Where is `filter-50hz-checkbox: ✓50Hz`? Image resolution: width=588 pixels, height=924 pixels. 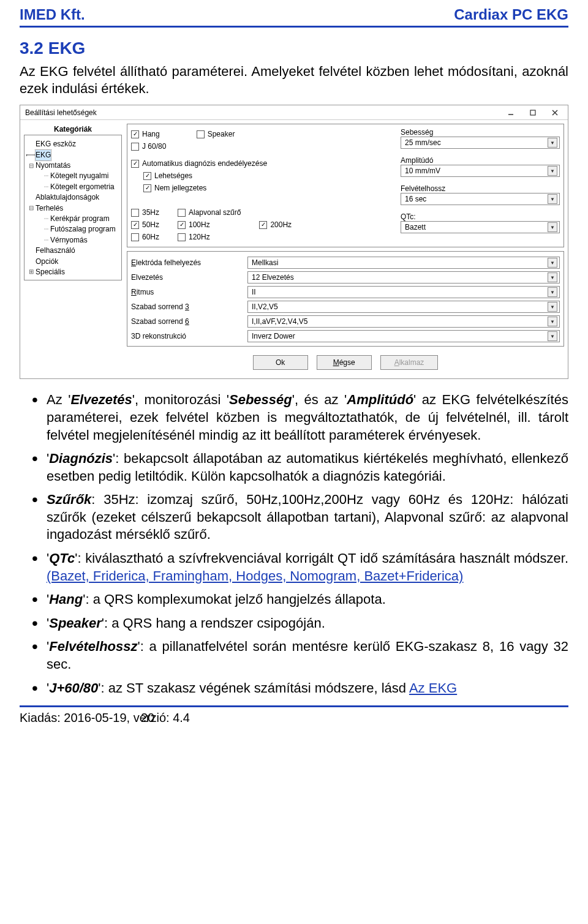 filter-50hz-checkbox: ✓50Hz is located at coordinates (145, 225).